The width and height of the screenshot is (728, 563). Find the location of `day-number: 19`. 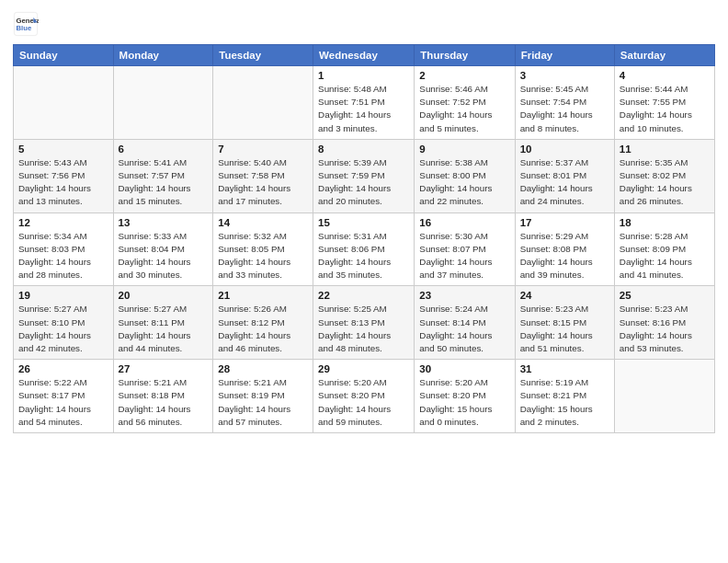

day-number: 19 is located at coordinates (63, 295).